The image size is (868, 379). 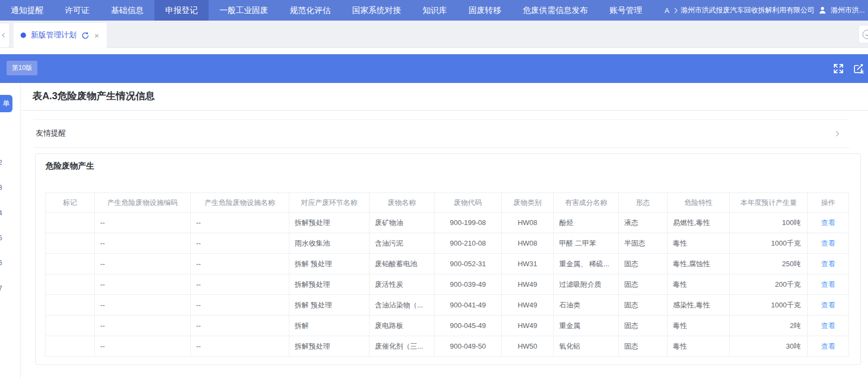 What do you see at coordinates (244, 10) in the screenshot?
I see `nav-item-5: 一般工业固废` at bounding box center [244, 10].